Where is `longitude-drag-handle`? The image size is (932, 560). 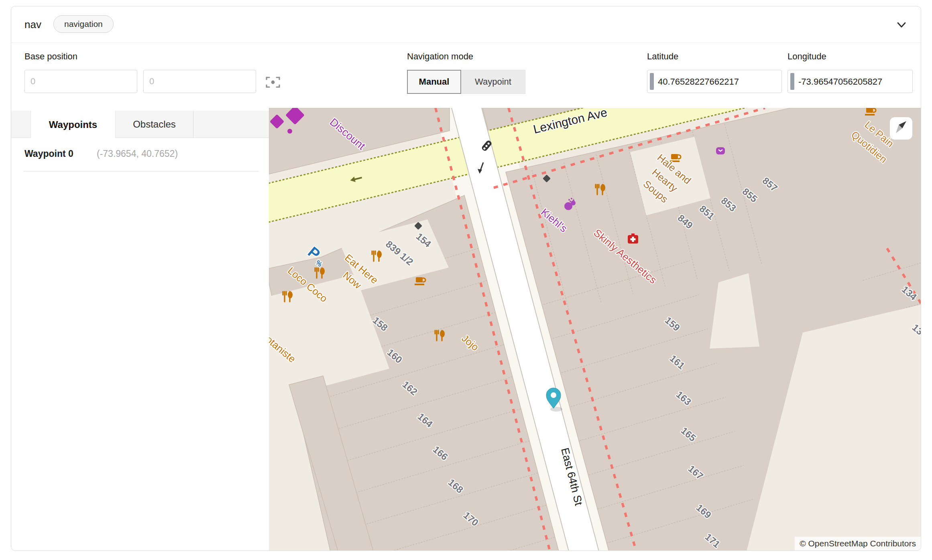
longitude-drag-handle is located at coordinates (792, 81).